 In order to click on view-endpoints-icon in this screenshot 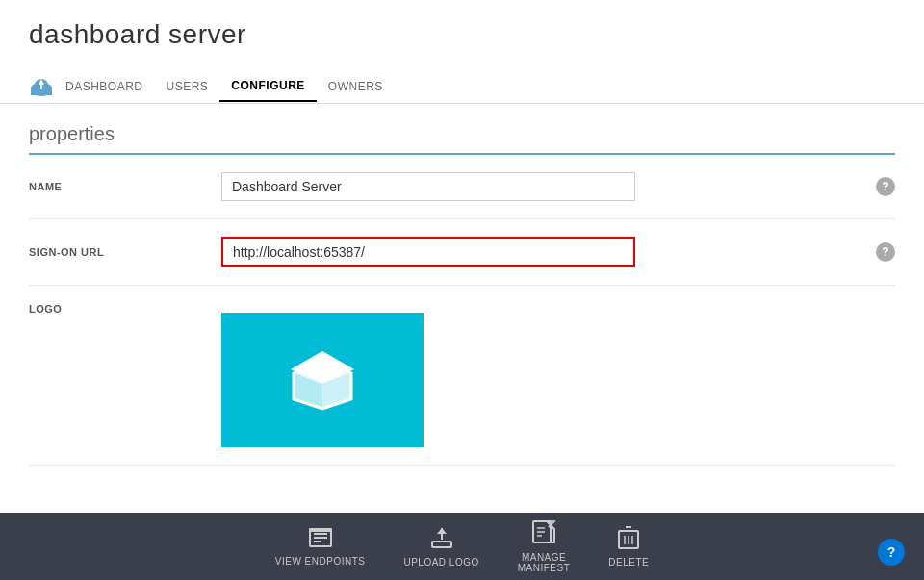, I will do `click(321, 540)`.